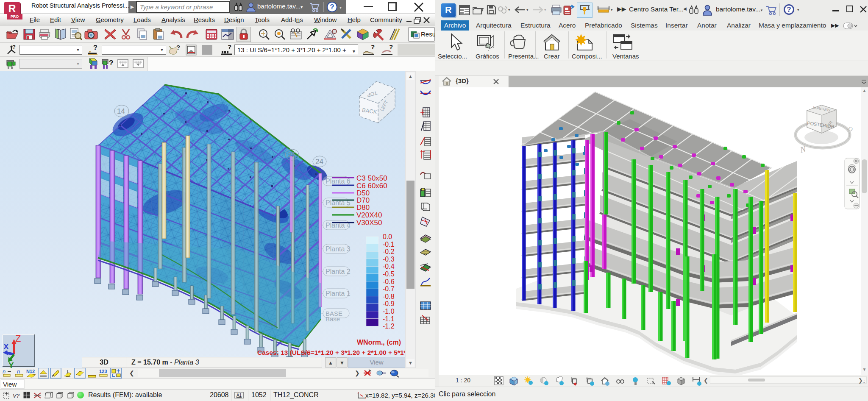 This screenshot has width=868, height=401. I want to click on svg-text: -0.3, so click(389, 259).